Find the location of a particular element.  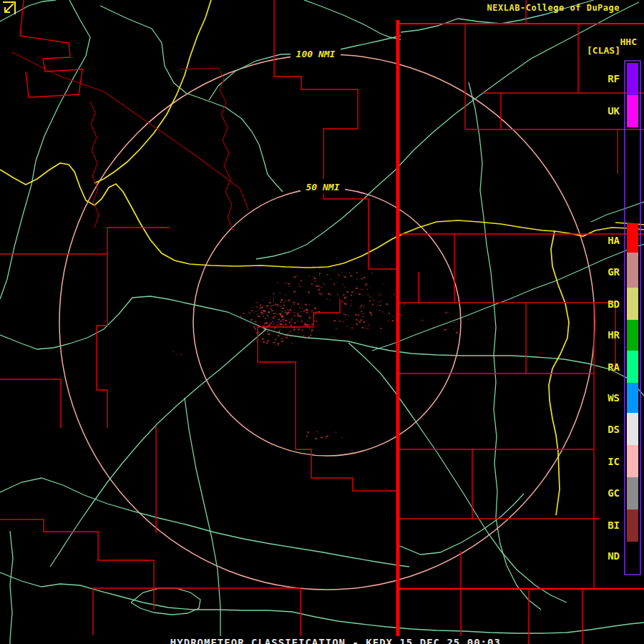

legend-label: RF is located at coordinates (614, 79).